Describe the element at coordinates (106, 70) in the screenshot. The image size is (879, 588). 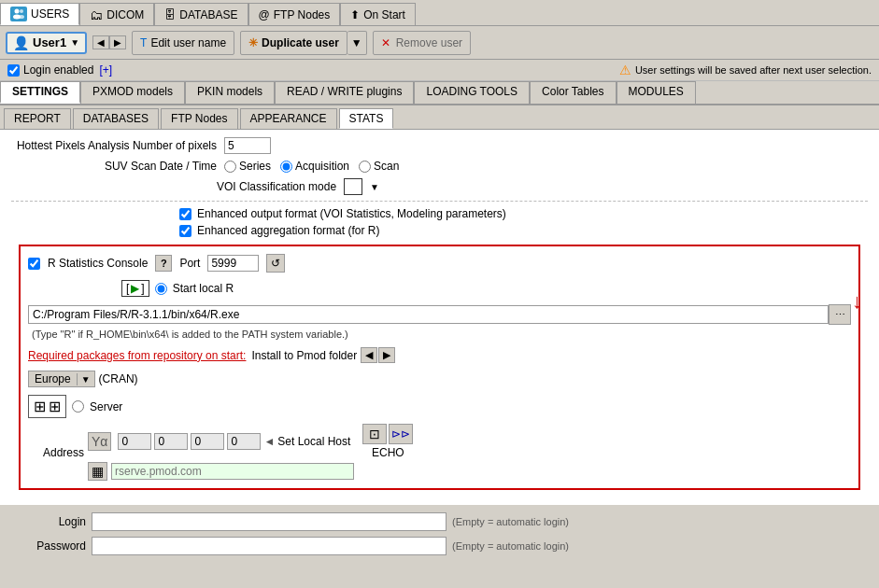
I see `edit-link: [+]` at that location.